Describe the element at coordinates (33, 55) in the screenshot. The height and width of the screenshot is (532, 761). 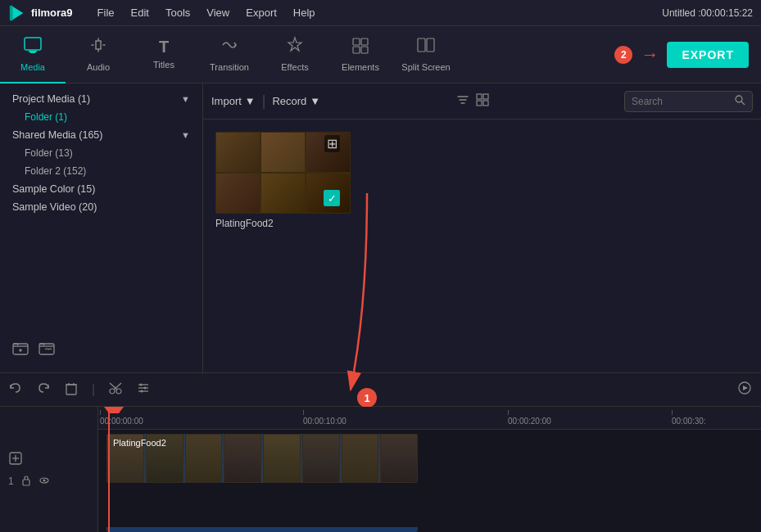
I see `toolbar-media: Media` at that location.